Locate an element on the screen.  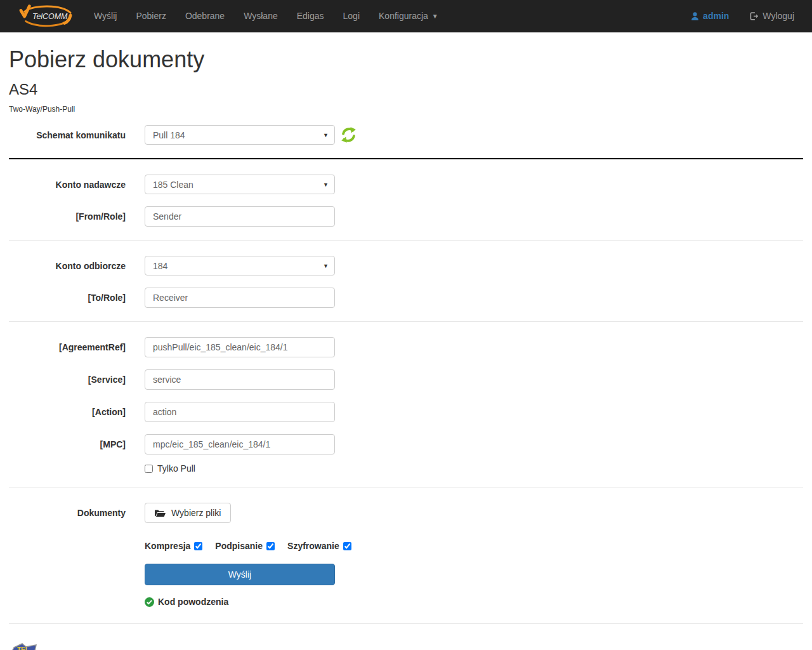
page-subtitle: AS4 is located at coordinates (406, 90).